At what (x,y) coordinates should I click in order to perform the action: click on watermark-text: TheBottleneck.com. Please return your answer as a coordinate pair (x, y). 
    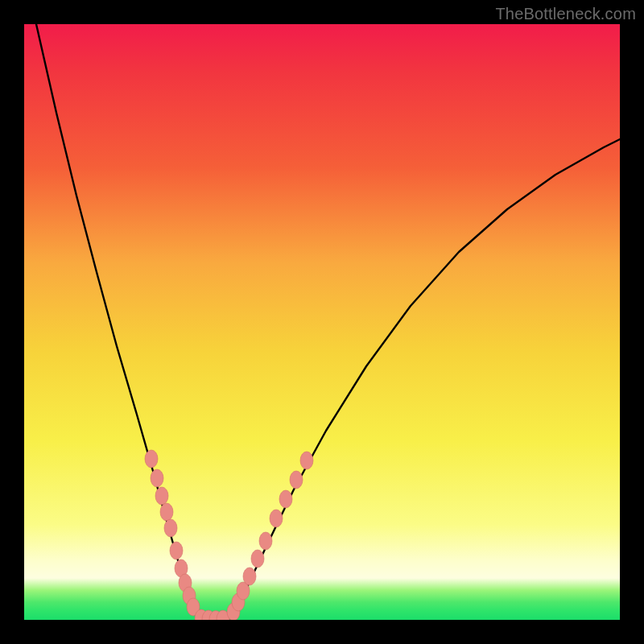
    Looking at the image, I should click on (565, 14).